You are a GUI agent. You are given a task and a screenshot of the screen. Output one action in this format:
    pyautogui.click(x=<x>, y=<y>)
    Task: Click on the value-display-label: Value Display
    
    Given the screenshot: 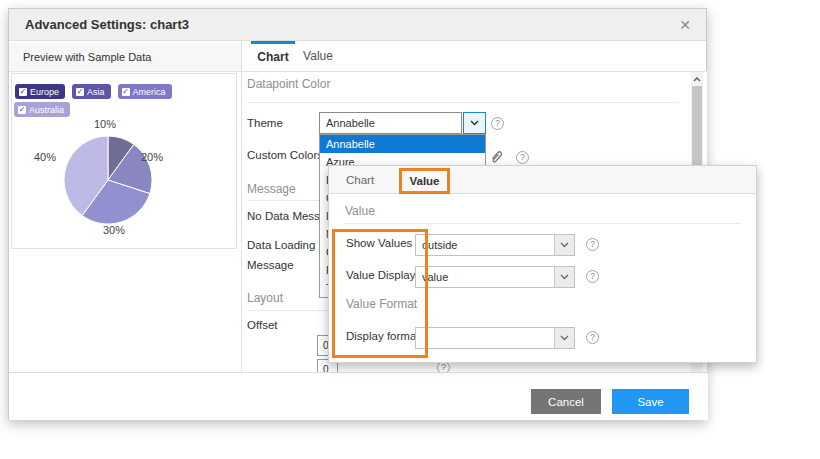 What is the action you would take?
    pyautogui.click(x=380, y=275)
    